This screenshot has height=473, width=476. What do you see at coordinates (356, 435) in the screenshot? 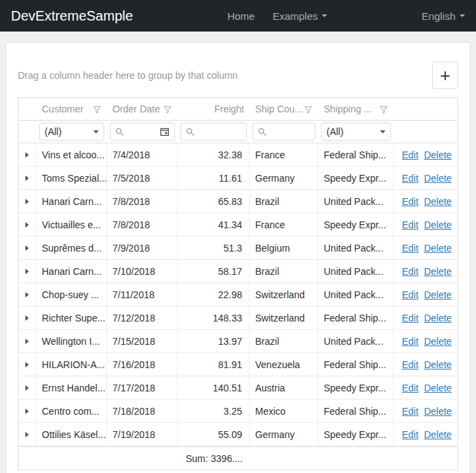
I see `shipping-company-cell: Speedy Expr...` at bounding box center [356, 435].